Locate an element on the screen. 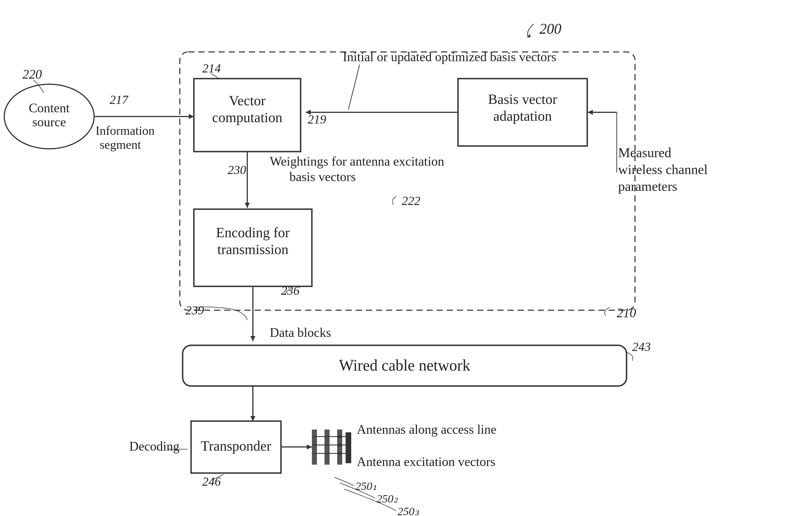 This screenshot has height=516, width=812. antennas-along-text: Antennas along access line is located at coordinates (427, 429).